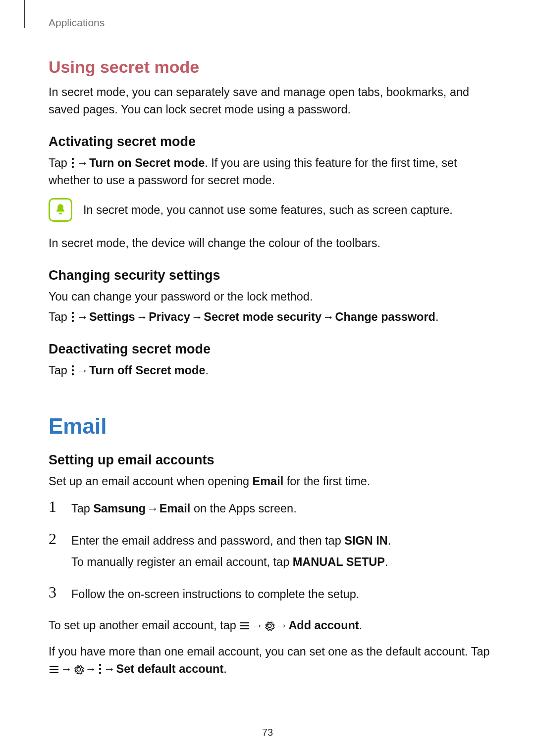 This screenshot has height=756, width=535. Describe the element at coordinates (215, 594) in the screenshot. I see `step-body: Follow the on-screen instructions to com…` at that location.